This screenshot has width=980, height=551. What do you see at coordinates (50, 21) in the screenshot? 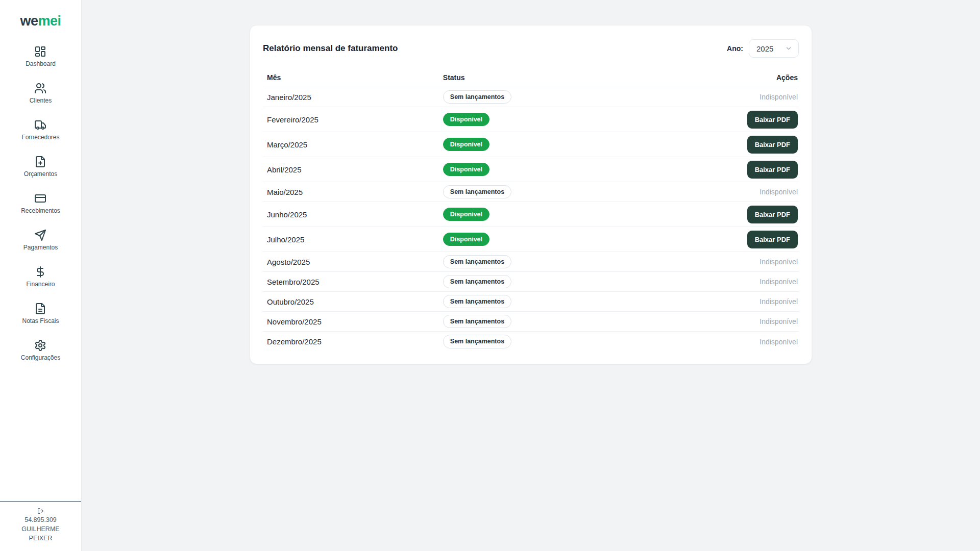
I see `logo-text-mei: mei` at bounding box center [50, 21].